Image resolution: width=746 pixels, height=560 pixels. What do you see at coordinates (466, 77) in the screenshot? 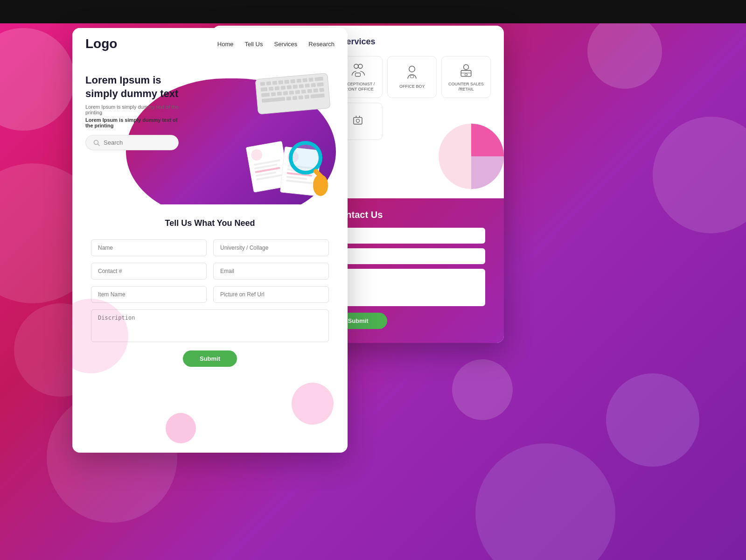
I see `service-item-countersales: COUNTER SALES /RETAIL` at bounding box center [466, 77].